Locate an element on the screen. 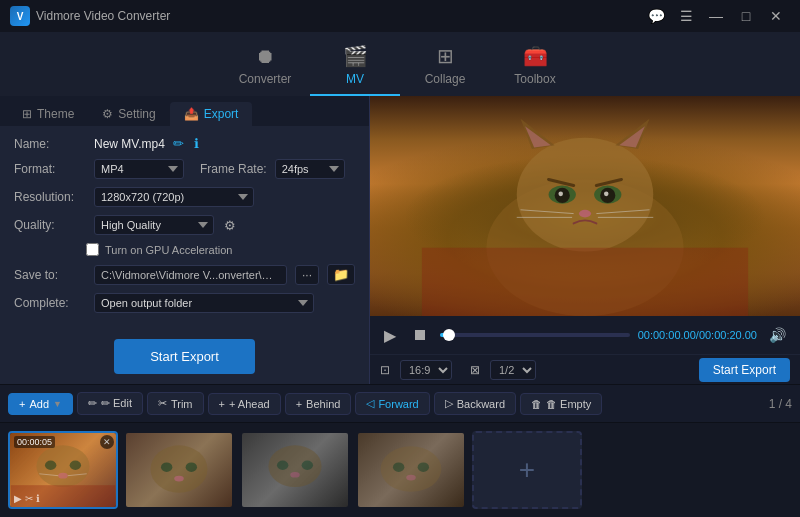  close-button: ✕ is located at coordinates (776, 16).